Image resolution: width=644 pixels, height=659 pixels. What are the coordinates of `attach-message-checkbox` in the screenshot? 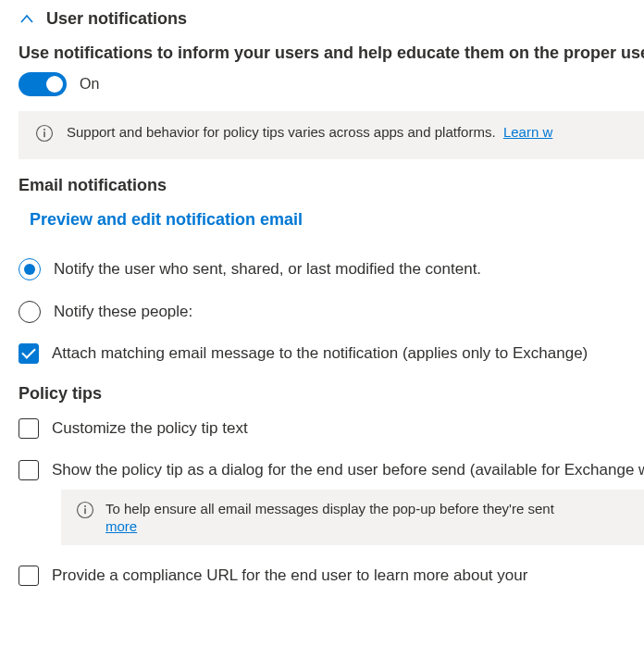 It's located at (29, 354).